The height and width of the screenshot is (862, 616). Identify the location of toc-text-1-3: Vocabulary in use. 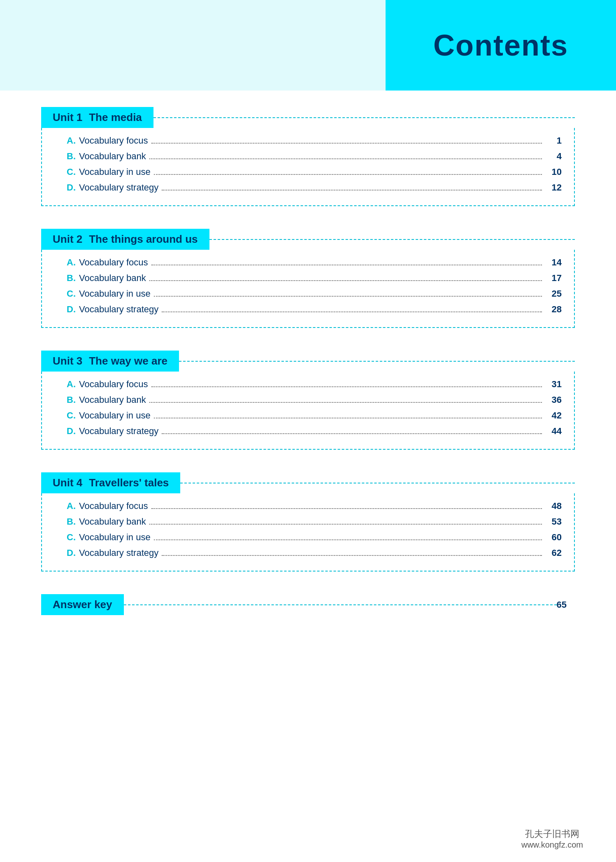
(115, 172).